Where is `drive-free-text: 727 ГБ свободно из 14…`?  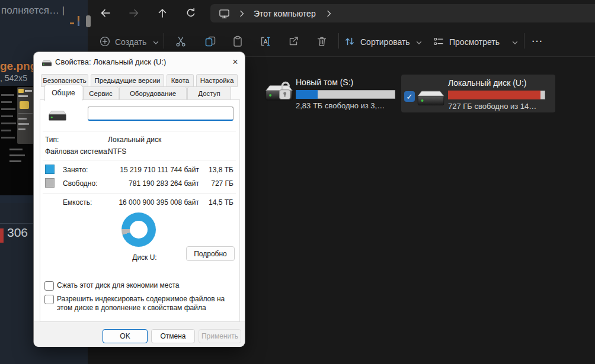 drive-free-text: 727 ГБ свободно из 14… is located at coordinates (492, 107).